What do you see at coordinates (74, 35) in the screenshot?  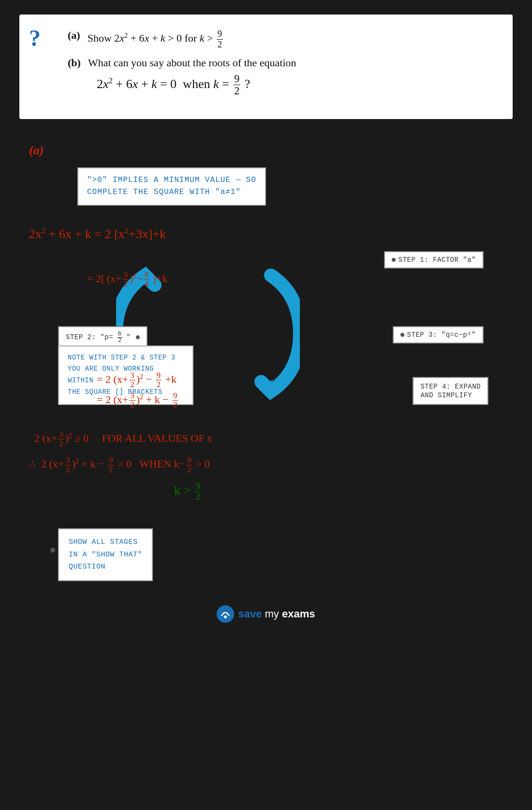 I see `part-a-label: (a)` at bounding box center [74, 35].